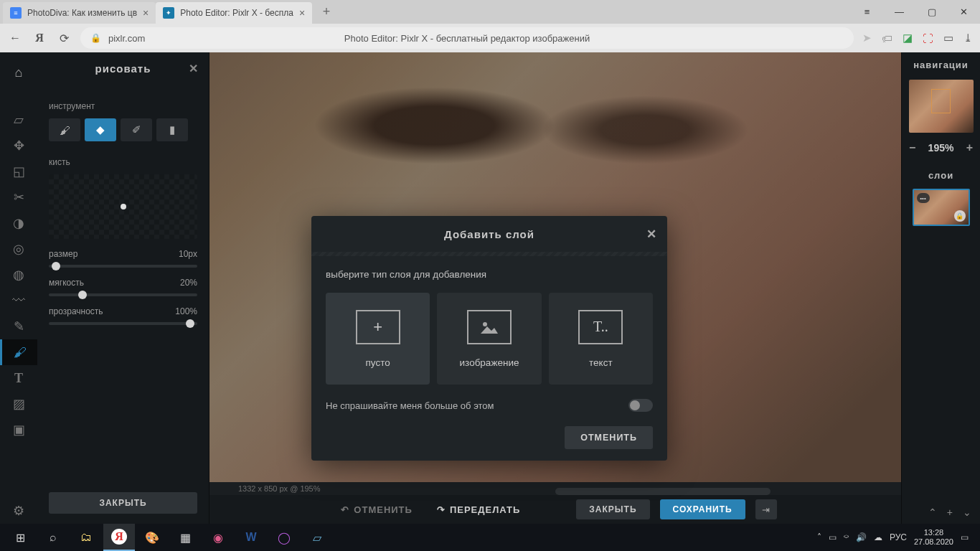  Describe the element at coordinates (934, 537) in the screenshot. I see `clock: 13:28 27.08.2020` at that location.